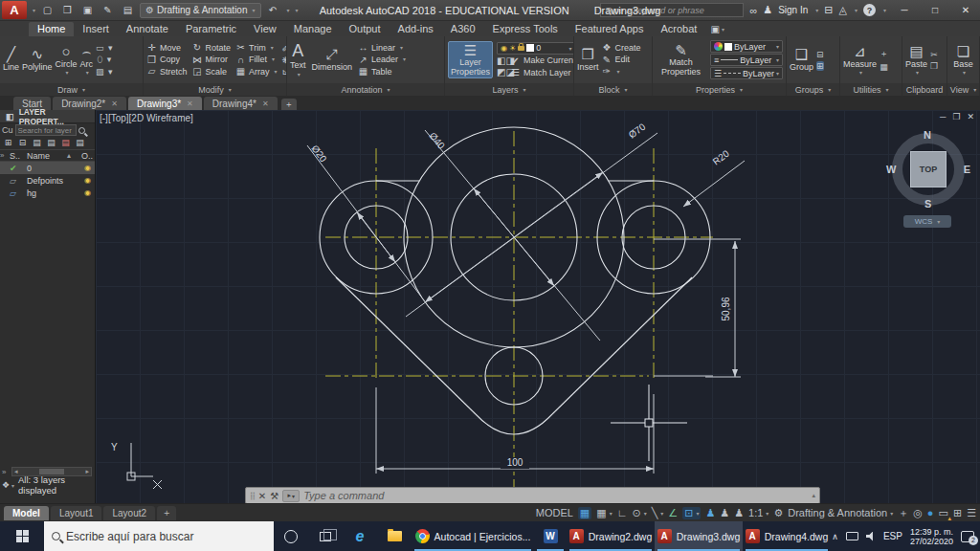 This screenshot has height=551, width=980. I want to click on layer-properties-button: ☰Layer Properties, so click(471, 60).